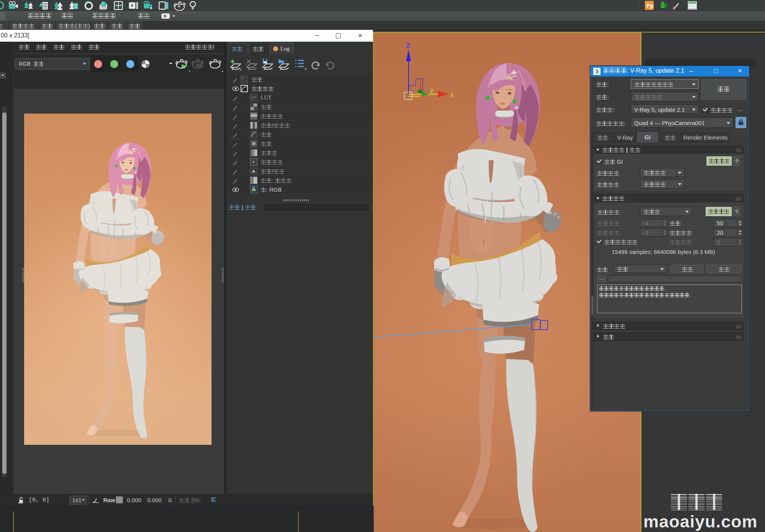 The width and height of the screenshot is (765, 532). What do you see at coordinates (408, 46) in the screenshot?
I see `svg-text: Z` at bounding box center [408, 46].